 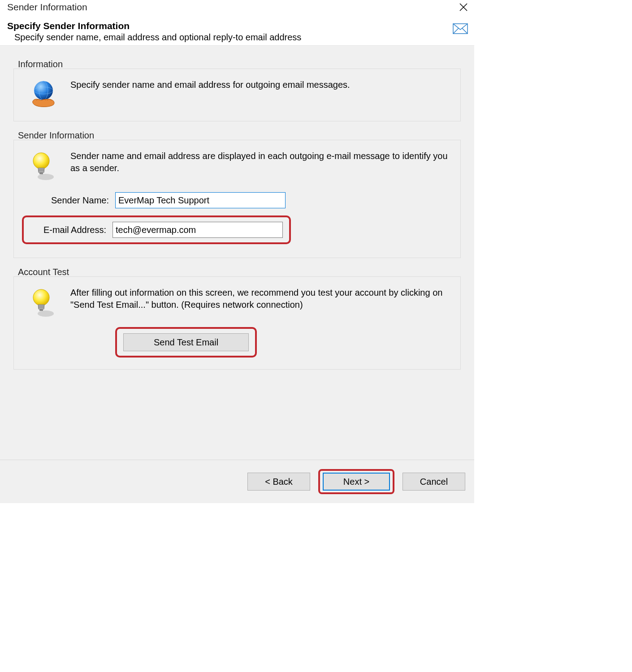 What do you see at coordinates (434, 482) in the screenshot?
I see `cancel-button: Cancel` at bounding box center [434, 482].